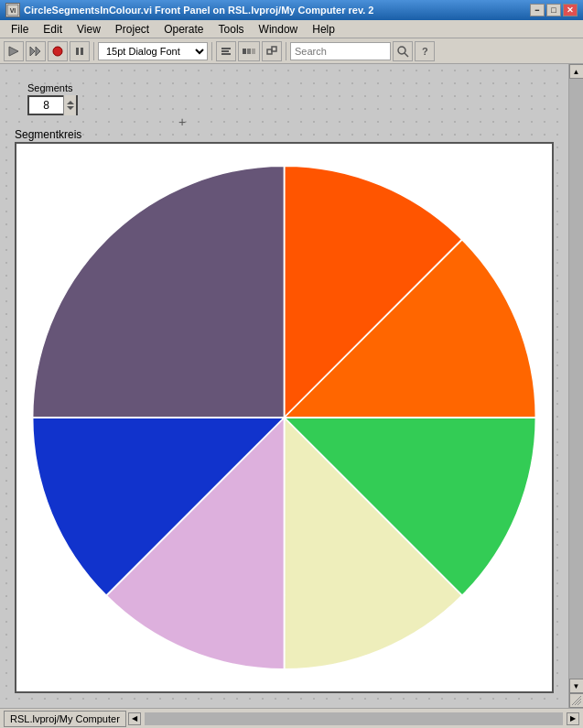 The width and height of the screenshot is (583, 728). What do you see at coordinates (53, 29) in the screenshot?
I see `menu-edit: Edit` at bounding box center [53, 29].